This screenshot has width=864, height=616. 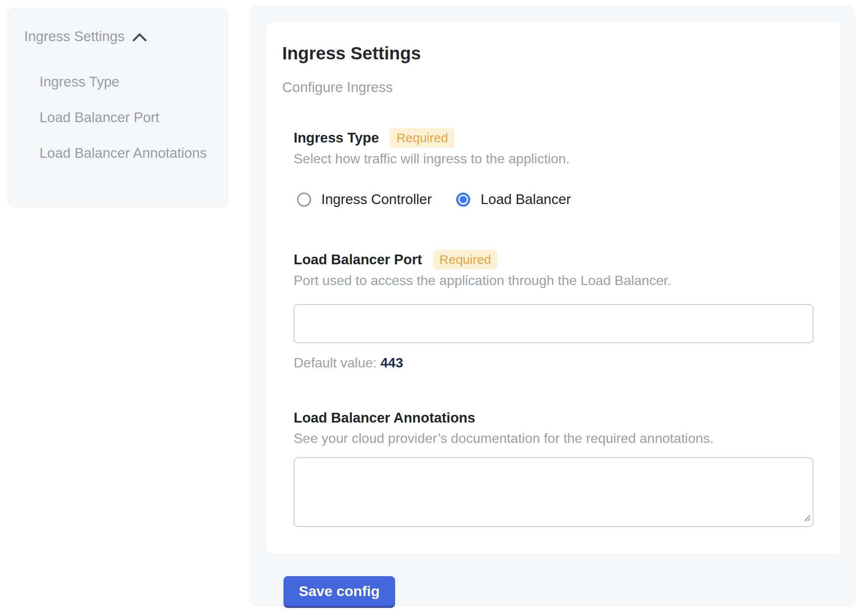 I want to click on section-ingress-type: Ingress Type Required Select how traffic…, so click(x=553, y=168).